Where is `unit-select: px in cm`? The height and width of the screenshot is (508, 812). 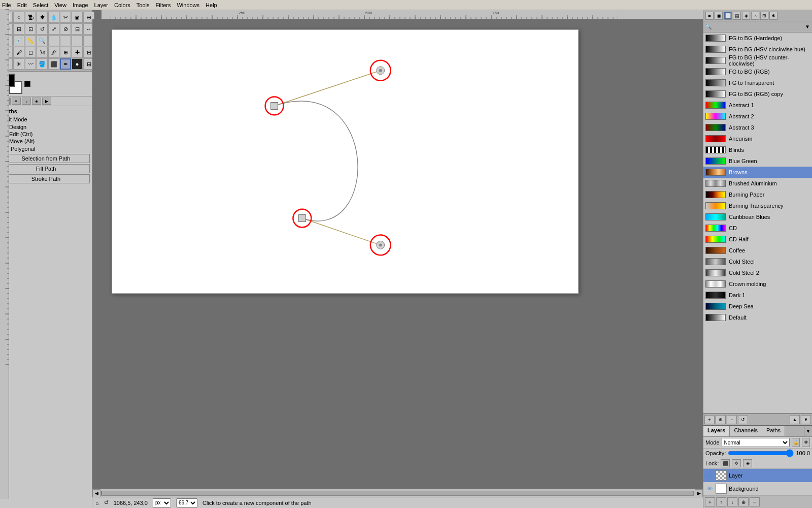
unit-select: px in cm is located at coordinates (162, 503).